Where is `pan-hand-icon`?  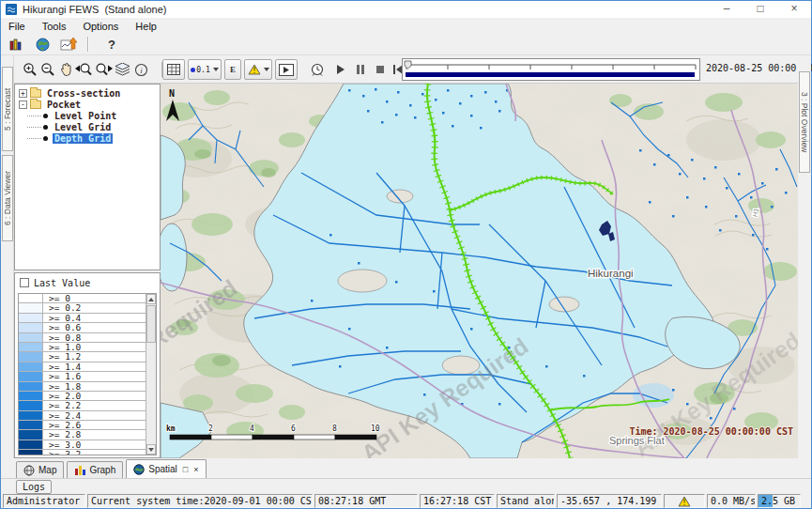
pan-hand-icon is located at coordinates (66, 69).